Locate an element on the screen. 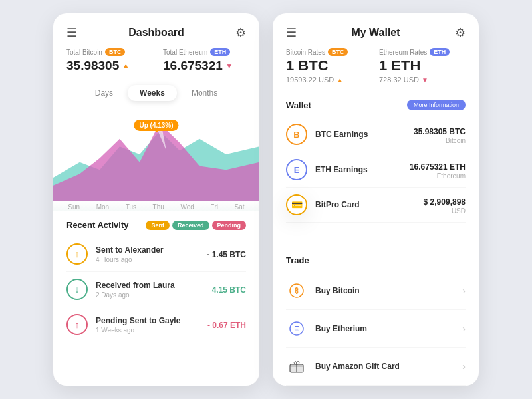 Image resolution: width=532 pixels, height=399 pixels. menu-icon: ☰ is located at coordinates (72, 33).